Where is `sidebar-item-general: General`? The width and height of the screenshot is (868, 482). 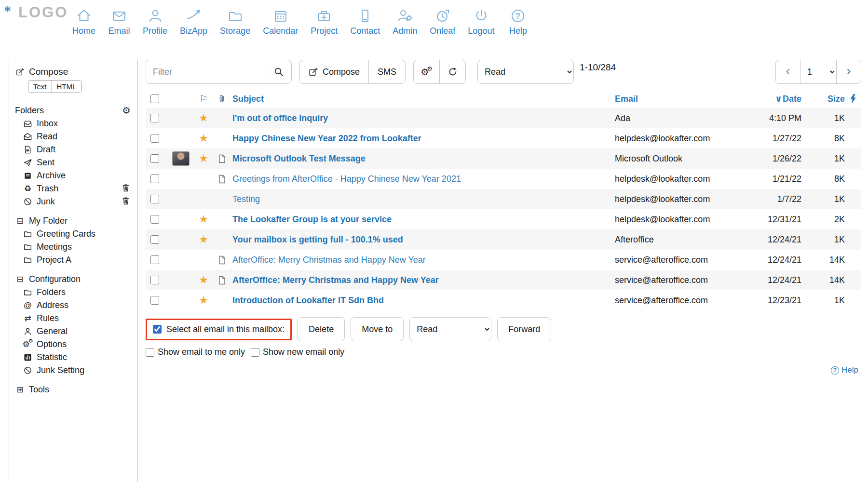
sidebar-item-general: General is located at coordinates (78, 332).